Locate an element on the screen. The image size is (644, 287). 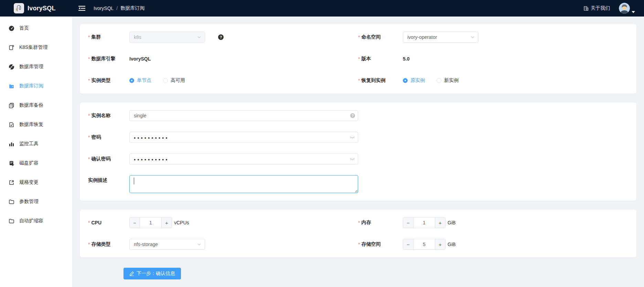
description-label: 实例描述 is located at coordinates (109, 180).